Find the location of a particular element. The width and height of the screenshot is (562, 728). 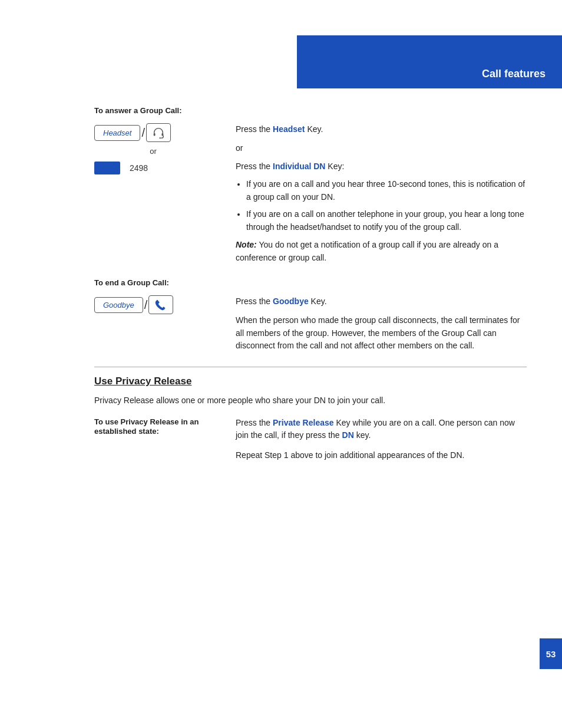

goodbye-link: Goodbye is located at coordinates (291, 301).